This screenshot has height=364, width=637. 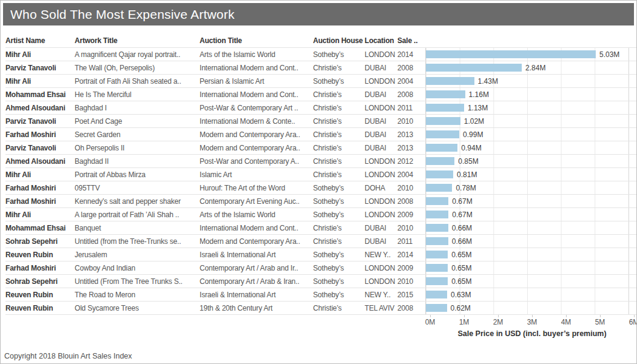 What do you see at coordinates (321, 121) in the screenshot?
I see `table-row: Parviz Tanavoli Poet And Cage Internatio…` at bounding box center [321, 121].